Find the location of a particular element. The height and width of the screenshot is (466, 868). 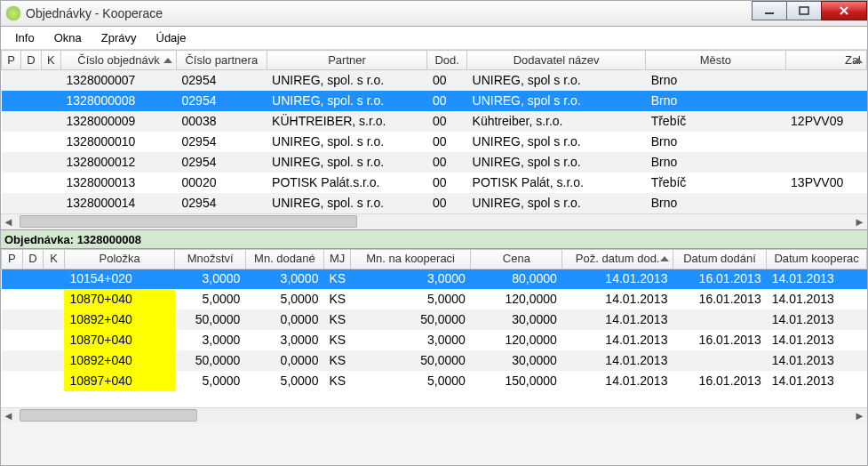

dcol-polozka: Položka is located at coordinates (119, 259).